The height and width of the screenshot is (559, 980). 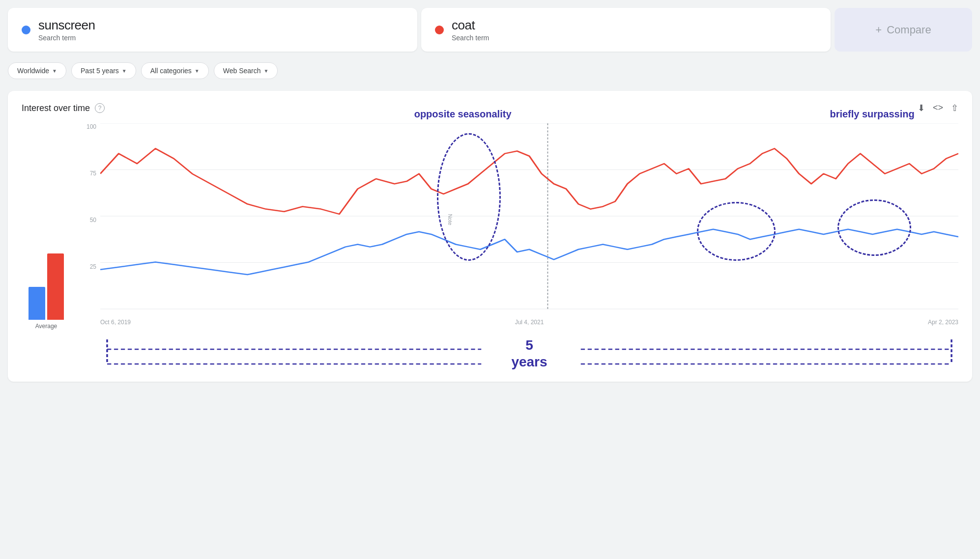 What do you see at coordinates (46, 226) in the screenshot?
I see `chart-left: Average` at bounding box center [46, 226].